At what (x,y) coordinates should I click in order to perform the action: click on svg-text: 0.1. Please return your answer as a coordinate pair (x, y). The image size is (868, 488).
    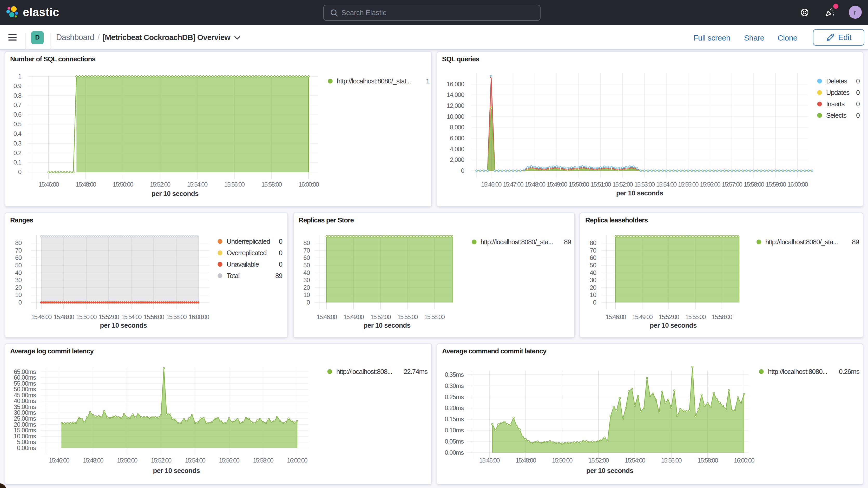
    Looking at the image, I should click on (17, 162).